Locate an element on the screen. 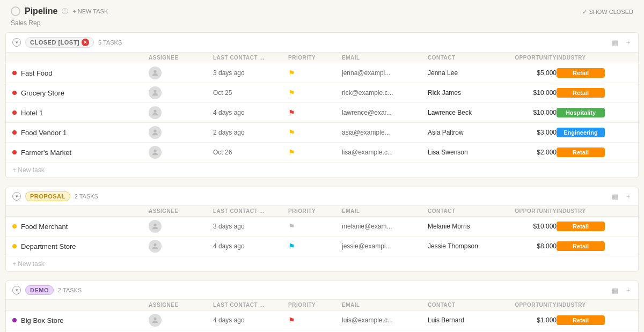  last-contact: Oct 25 is located at coordinates (251, 93).